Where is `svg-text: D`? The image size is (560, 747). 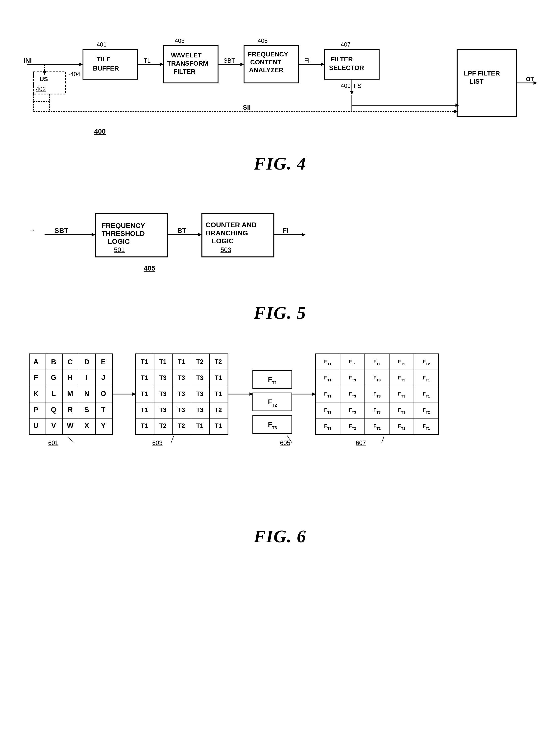 svg-text: D is located at coordinates (87, 362).